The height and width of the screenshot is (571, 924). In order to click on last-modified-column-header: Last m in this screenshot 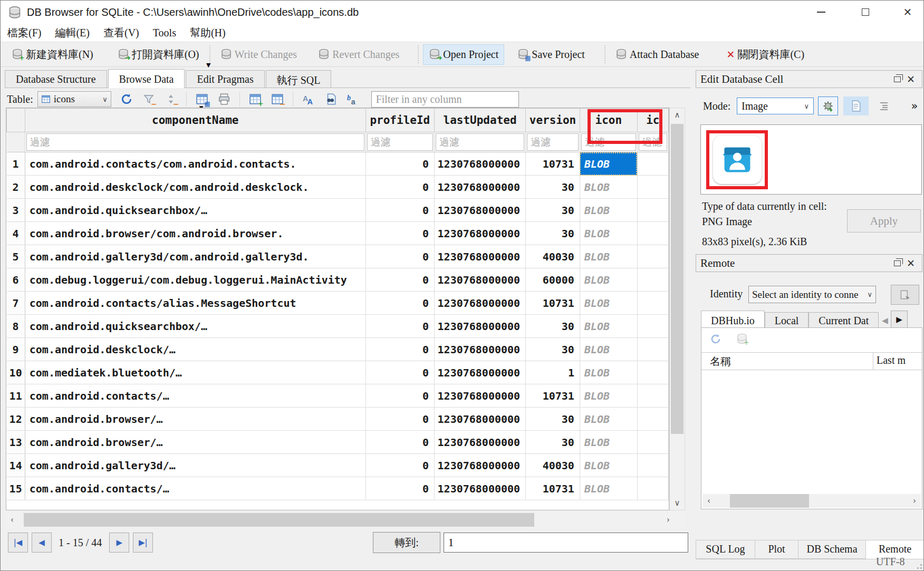, I will do `click(891, 361)`.